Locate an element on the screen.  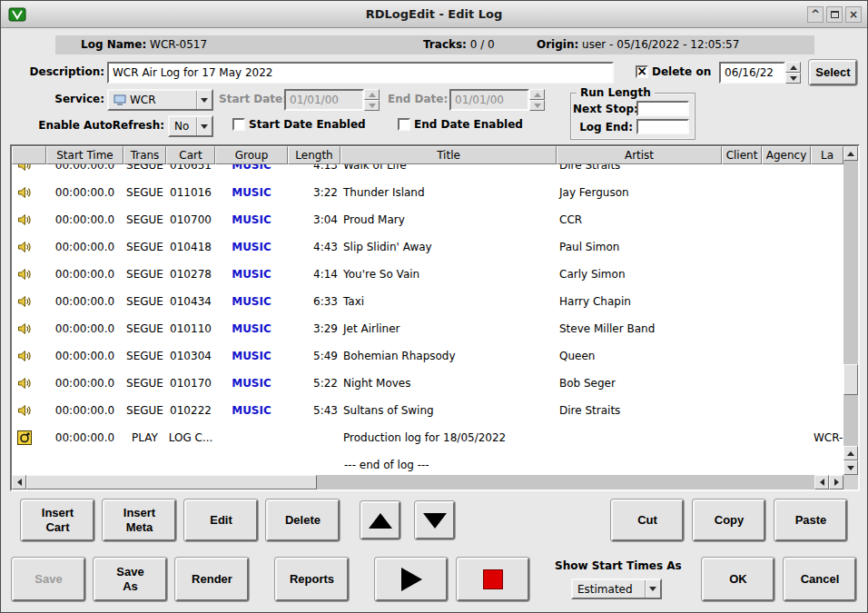
cell-title: Slip Slidin' Away is located at coordinates (449, 247).